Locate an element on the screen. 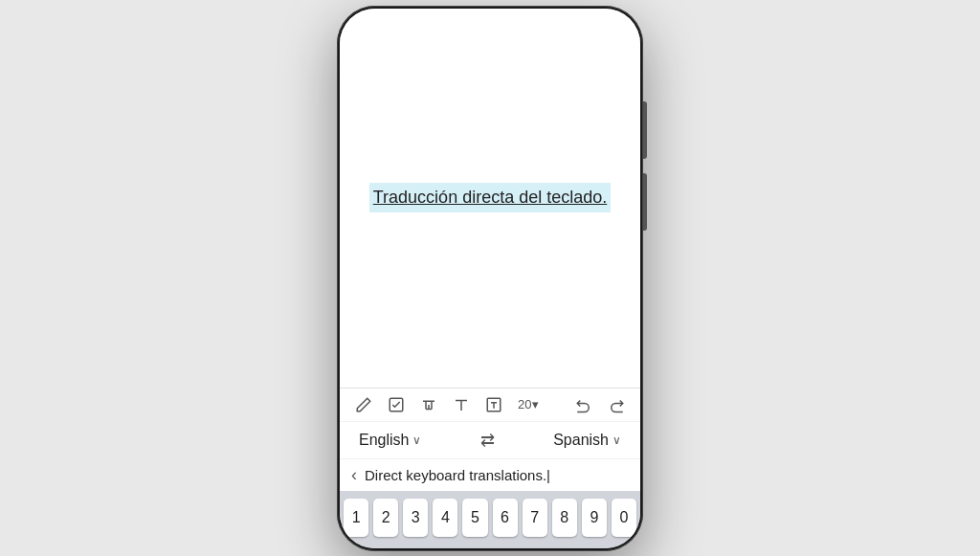 The image size is (980, 556). target-language-selector: Spanish ∨ is located at coordinates (588, 440).